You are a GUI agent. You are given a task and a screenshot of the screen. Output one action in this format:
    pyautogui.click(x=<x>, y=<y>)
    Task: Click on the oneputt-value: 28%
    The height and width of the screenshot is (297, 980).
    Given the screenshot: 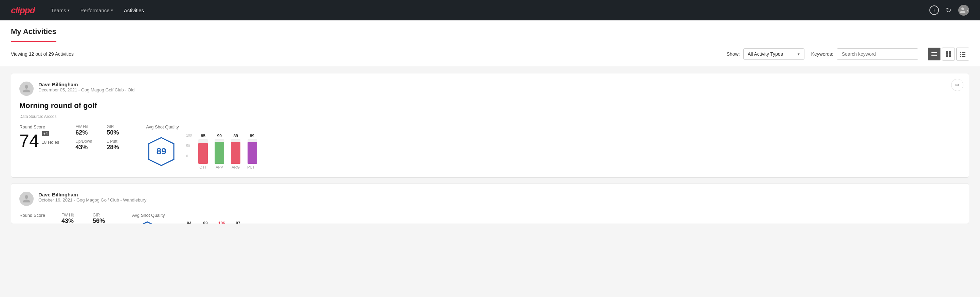 What is the action you would take?
    pyautogui.click(x=118, y=147)
    